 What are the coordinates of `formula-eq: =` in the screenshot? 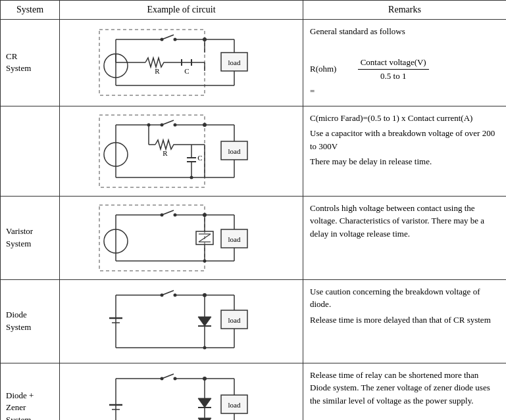 It's located at (312, 91).